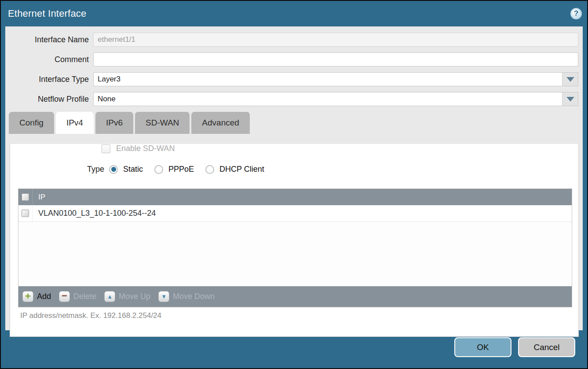  I want to click on row-checkbox, so click(26, 213).